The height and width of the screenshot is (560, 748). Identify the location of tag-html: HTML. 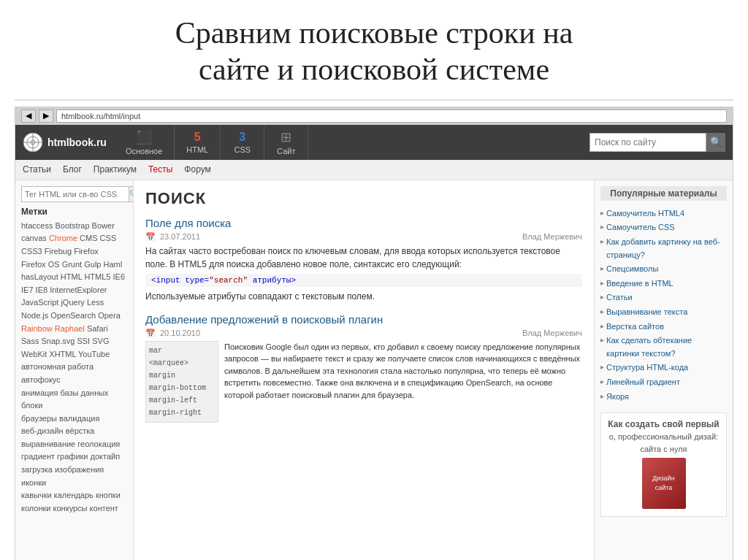
(73, 277).